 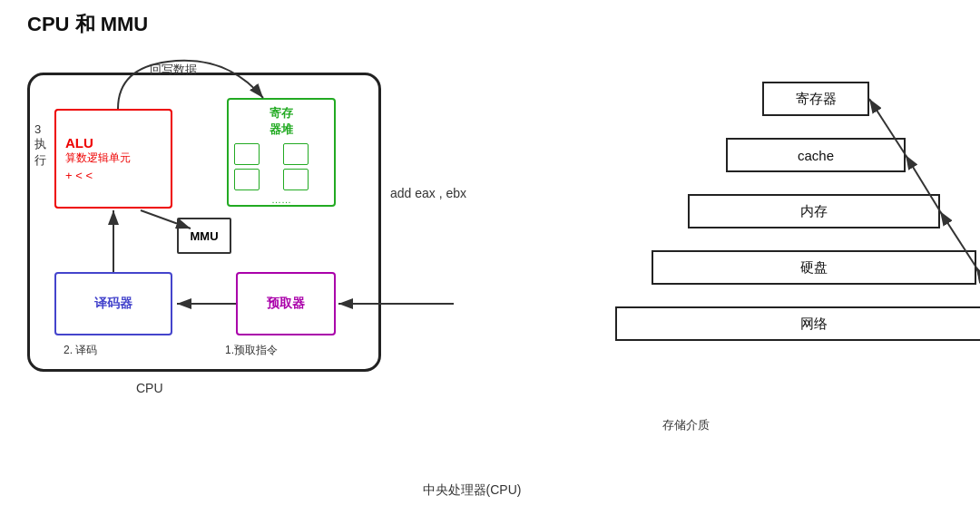 I want to click on writeback-label: 回写数据, so click(x=173, y=70).